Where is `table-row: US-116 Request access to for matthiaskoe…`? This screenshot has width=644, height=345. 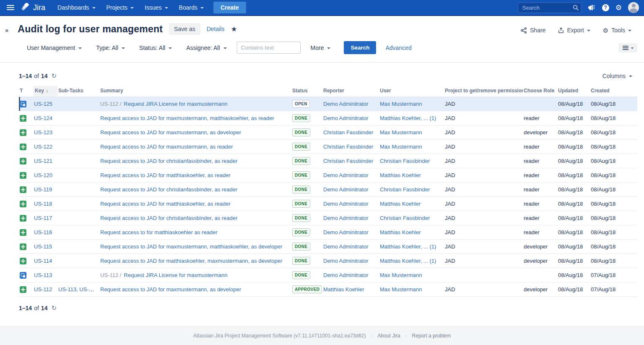 table-row: US-116 Request access to for matthiaskoe… is located at coordinates (328, 233).